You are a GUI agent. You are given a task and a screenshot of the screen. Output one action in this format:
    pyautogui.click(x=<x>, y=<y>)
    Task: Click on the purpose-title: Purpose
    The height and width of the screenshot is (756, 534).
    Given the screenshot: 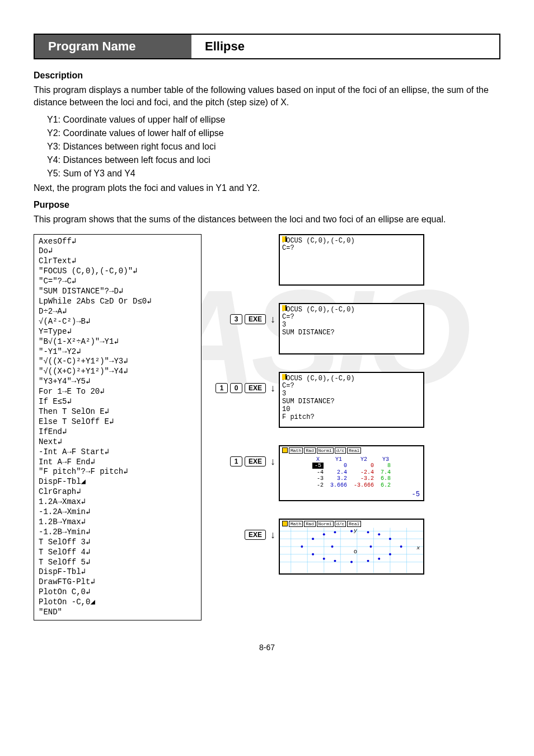 What is the action you would take?
    pyautogui.click(x=267, y=205)
    